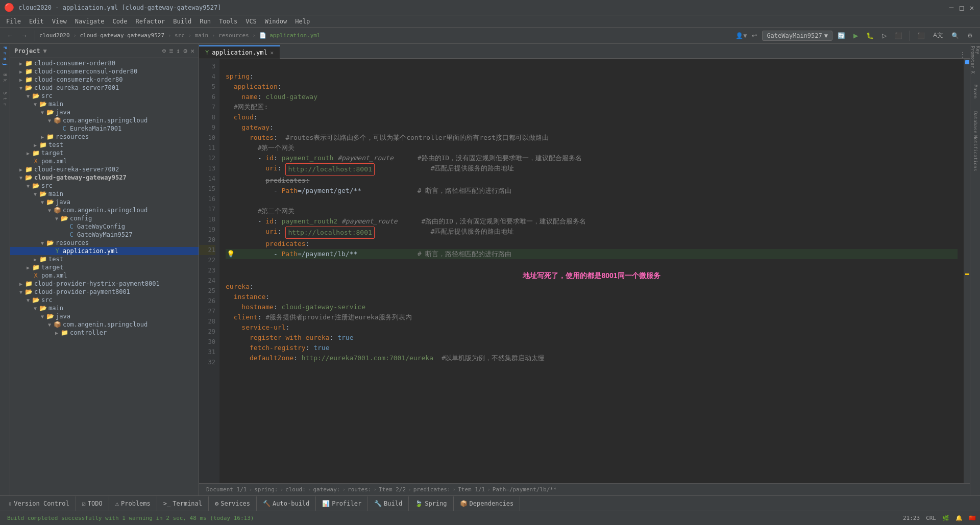 The height and width of the screenshot is (525, 980). Describe the element at coordinates (898, 36) in the screenshot. I see `profile-run-button: ⬛` at that location.